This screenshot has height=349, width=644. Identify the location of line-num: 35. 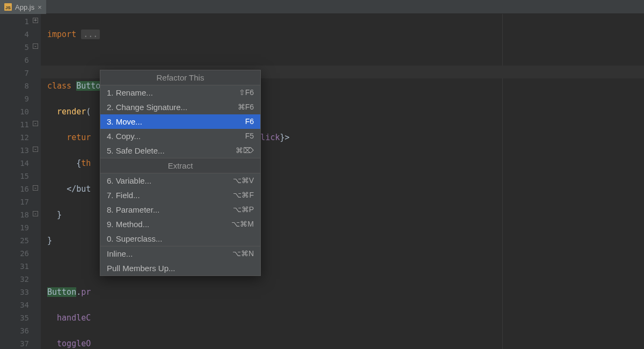
(14, 318).